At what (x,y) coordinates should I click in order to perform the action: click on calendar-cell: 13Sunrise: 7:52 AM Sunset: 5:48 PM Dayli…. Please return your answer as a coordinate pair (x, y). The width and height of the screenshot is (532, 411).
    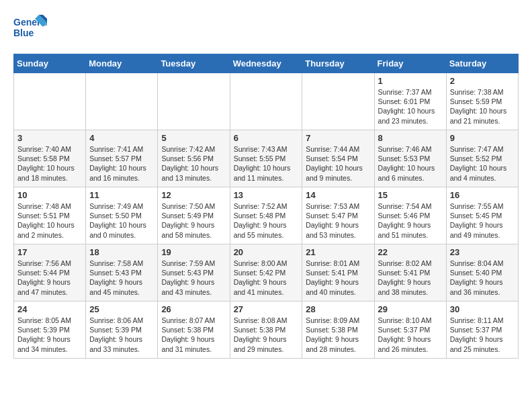
    Looking at the image, I should click on (266, 216).